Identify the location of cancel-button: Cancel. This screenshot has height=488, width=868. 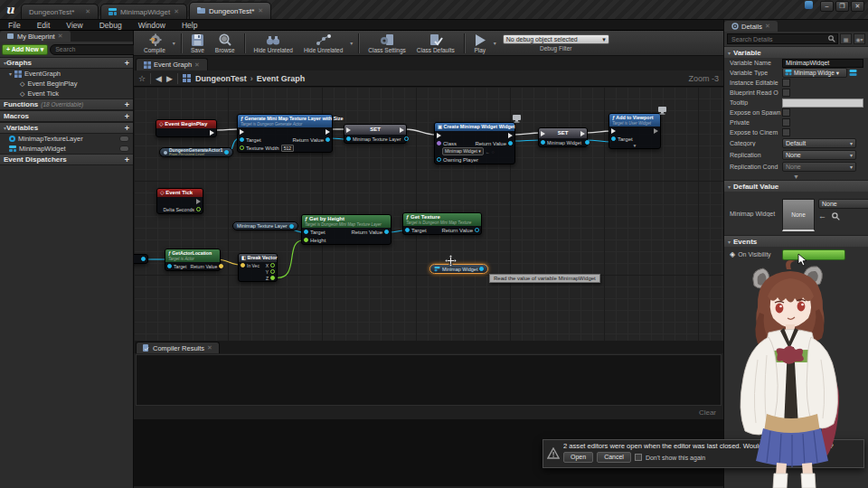
(614, 457).